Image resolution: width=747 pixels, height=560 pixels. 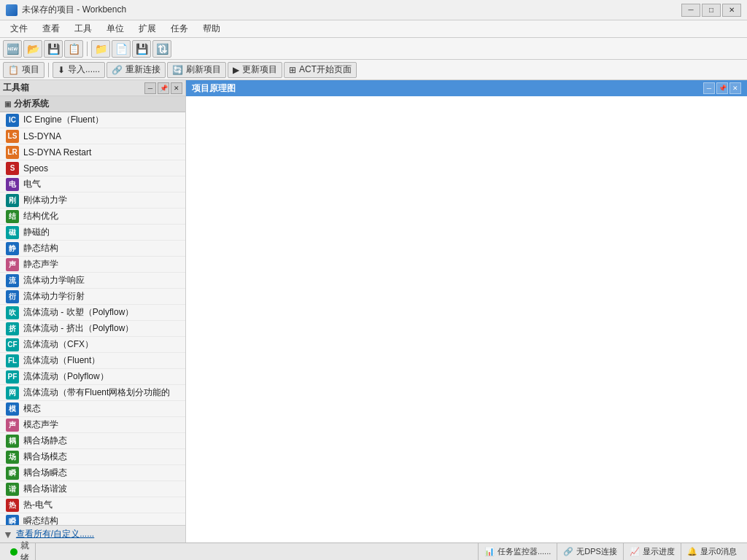 What do you see at coordinates (93, 519) in the screenshot?
I see `list-item: 瞬 瞬态结构` at bounding box center [93, 519].